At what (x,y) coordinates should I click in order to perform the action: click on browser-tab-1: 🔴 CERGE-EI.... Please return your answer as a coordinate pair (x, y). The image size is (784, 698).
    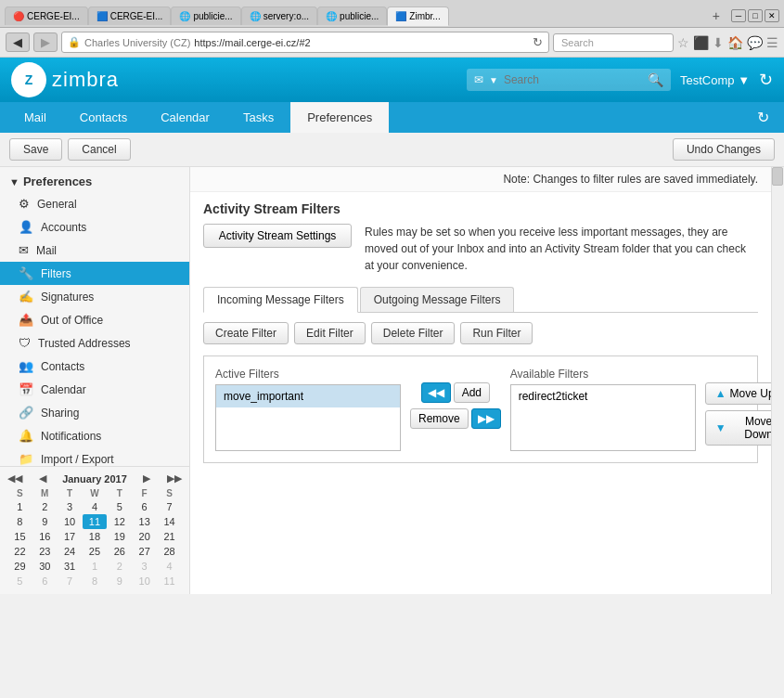
    Looking at the image, I should click on (46, 16).